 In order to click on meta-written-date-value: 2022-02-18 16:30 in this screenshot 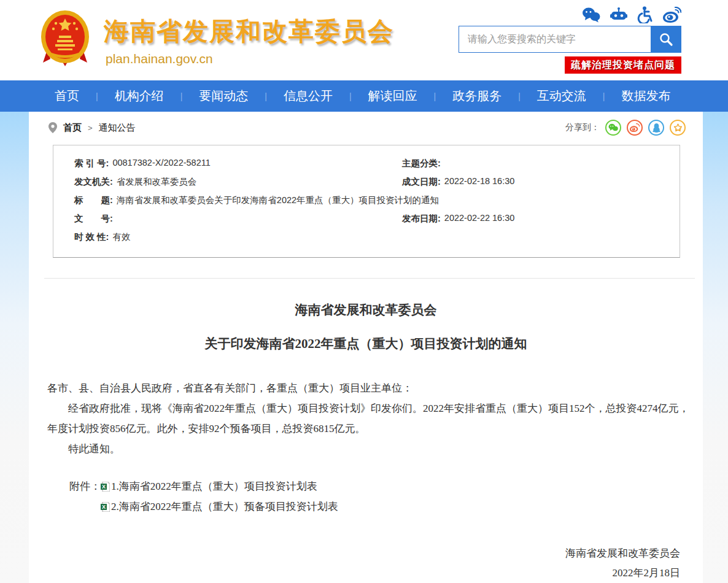, I will do `click(480, 182)`.